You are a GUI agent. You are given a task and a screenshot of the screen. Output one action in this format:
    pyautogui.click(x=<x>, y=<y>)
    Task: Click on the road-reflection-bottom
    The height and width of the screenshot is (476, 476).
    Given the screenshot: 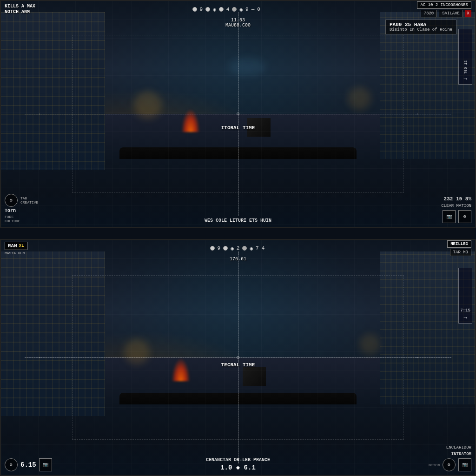 What is the action you would take?
    pyautogui.click(x=238, y=457)
    